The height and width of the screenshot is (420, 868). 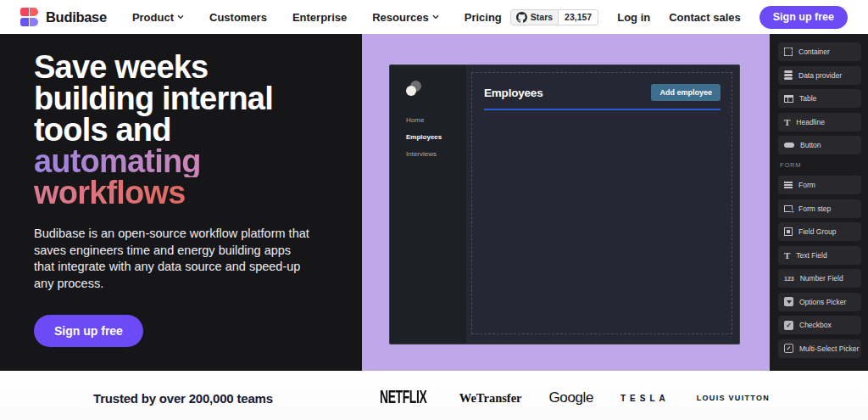 What do you see at coordinates (822, 302) in the screenshot?
I see `component-label: Options Picker` at bounding box center [822, 302].